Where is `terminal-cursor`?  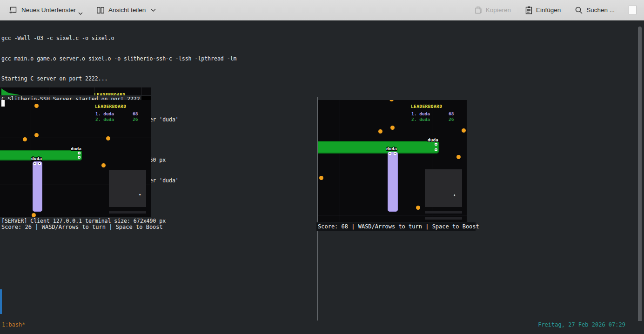 terminal-cursor is located at coordinates (3, 103).